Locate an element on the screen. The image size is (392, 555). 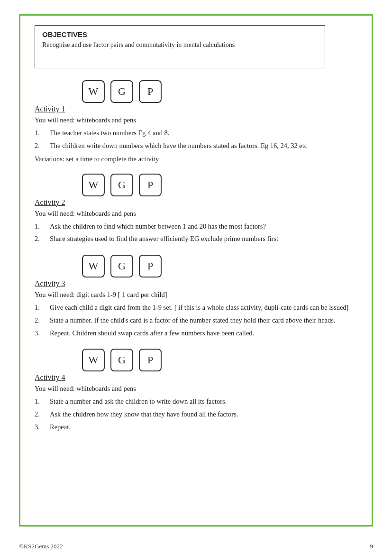
activity-2-list: 1. Ask the children to find which number… is located at coordinates (196, 233).